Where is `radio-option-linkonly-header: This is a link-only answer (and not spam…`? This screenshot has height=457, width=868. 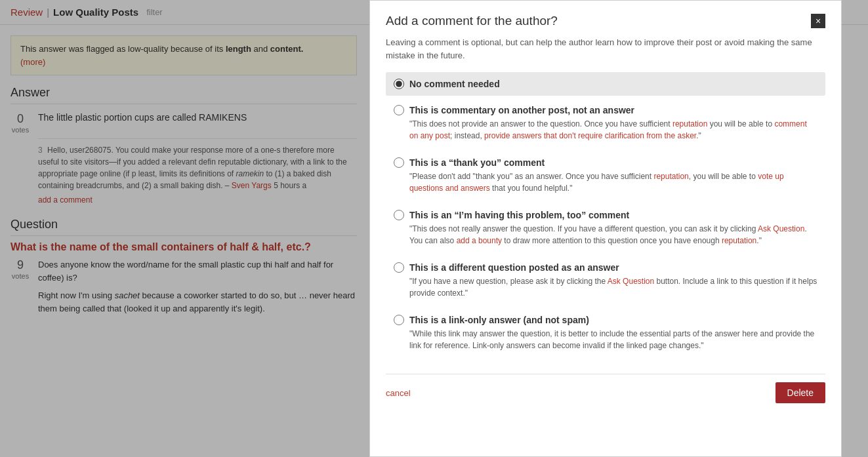 radio-option-linkonly-header: This is a link-only answer (and not spam… is located at coordinates (606, 320).